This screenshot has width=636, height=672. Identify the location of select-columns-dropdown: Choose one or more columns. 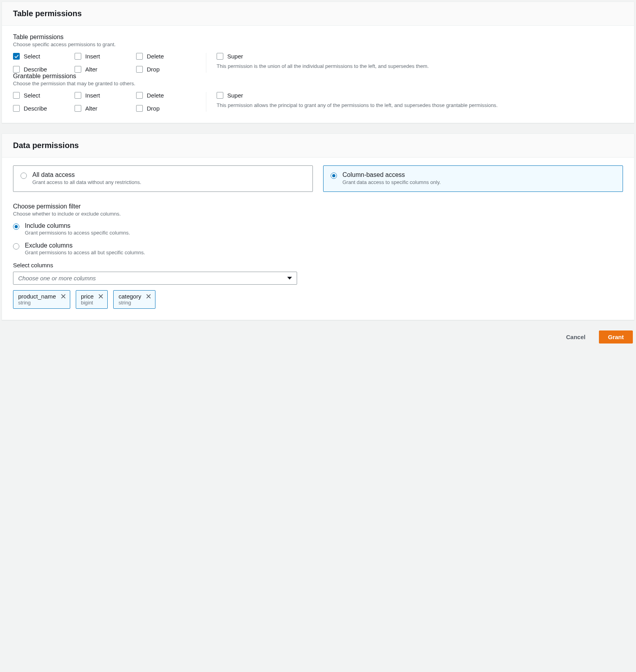
(155, 278).